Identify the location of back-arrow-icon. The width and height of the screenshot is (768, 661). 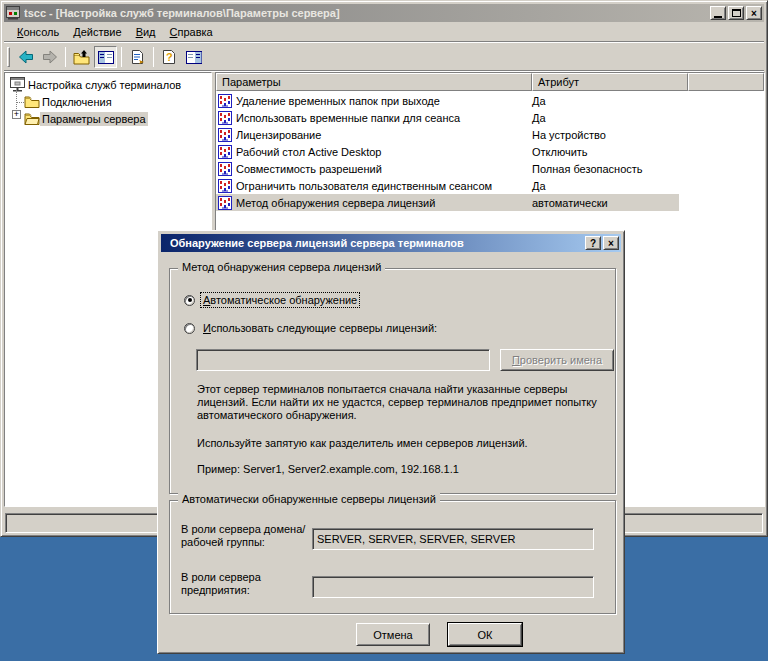
(26, 57).